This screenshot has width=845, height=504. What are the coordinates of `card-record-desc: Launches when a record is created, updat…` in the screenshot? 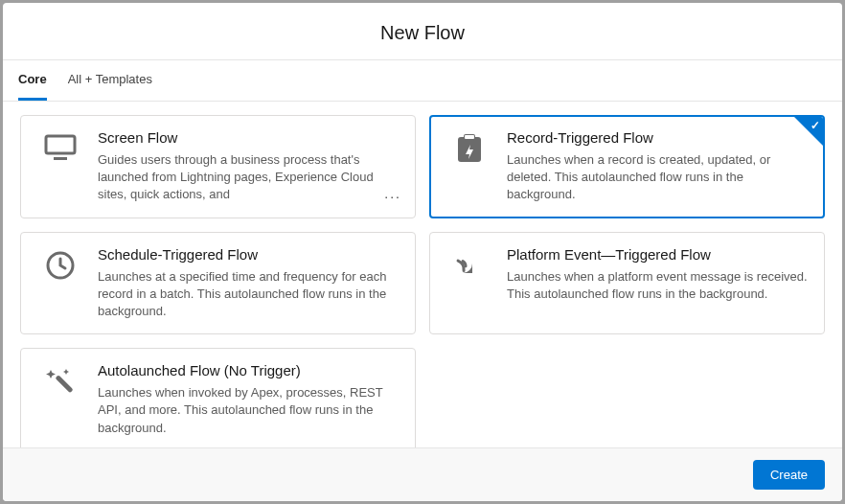 It's located at (657, 178).